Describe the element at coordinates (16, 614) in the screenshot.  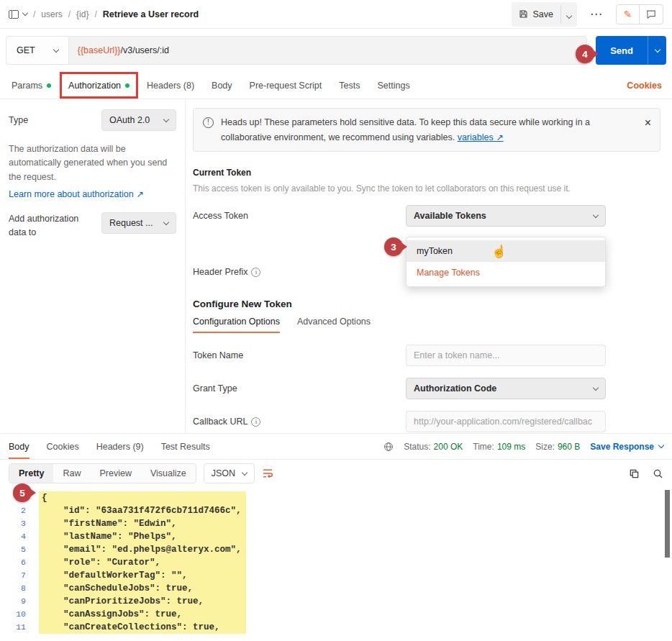
I see `line-number: 10` at that location.